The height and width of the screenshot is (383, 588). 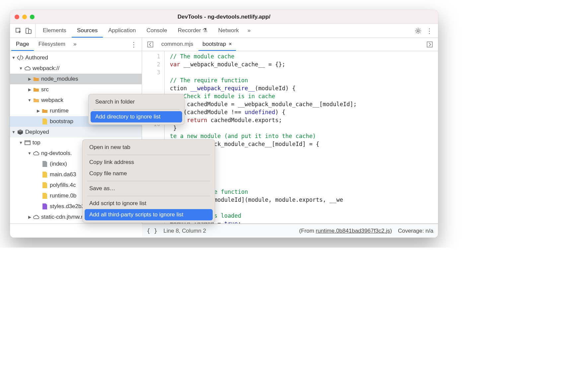 I want to click on tabs-overflow: », so click(x=249, y=31).